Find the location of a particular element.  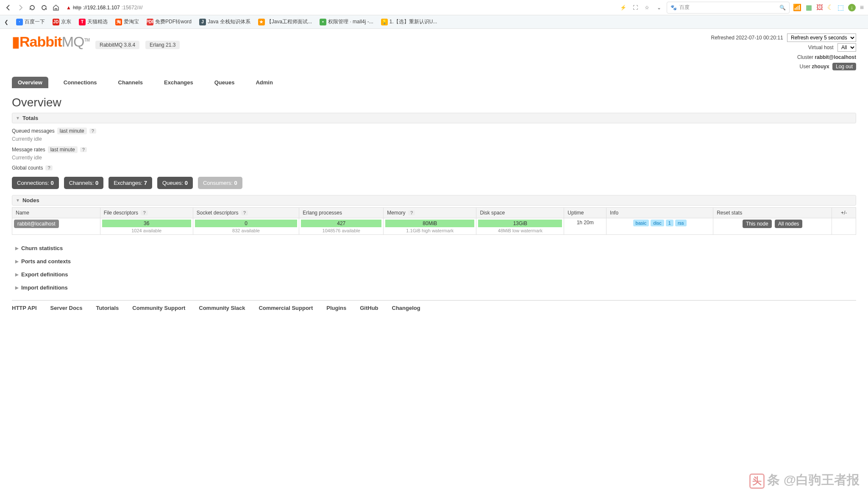

footer-link: Changelog is located at coordinates (406, 308).